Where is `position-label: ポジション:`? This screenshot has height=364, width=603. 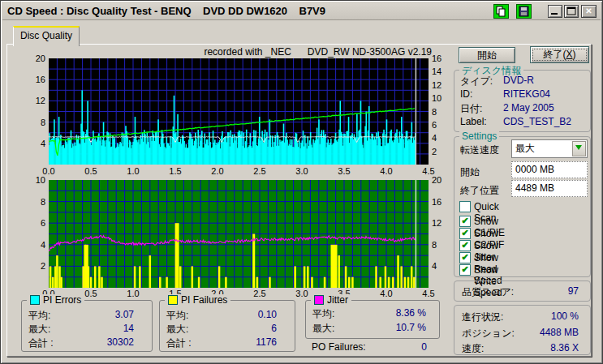 position-label: ポジション: is located at coordinates (489, 334).